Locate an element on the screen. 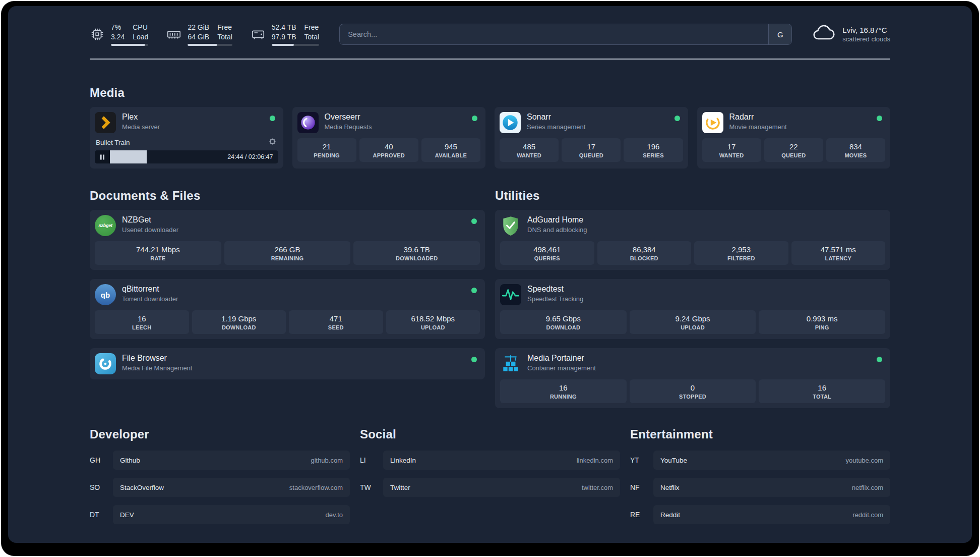  weather-location: Lviv, 16.87°C is located at coordinates (866, 30).